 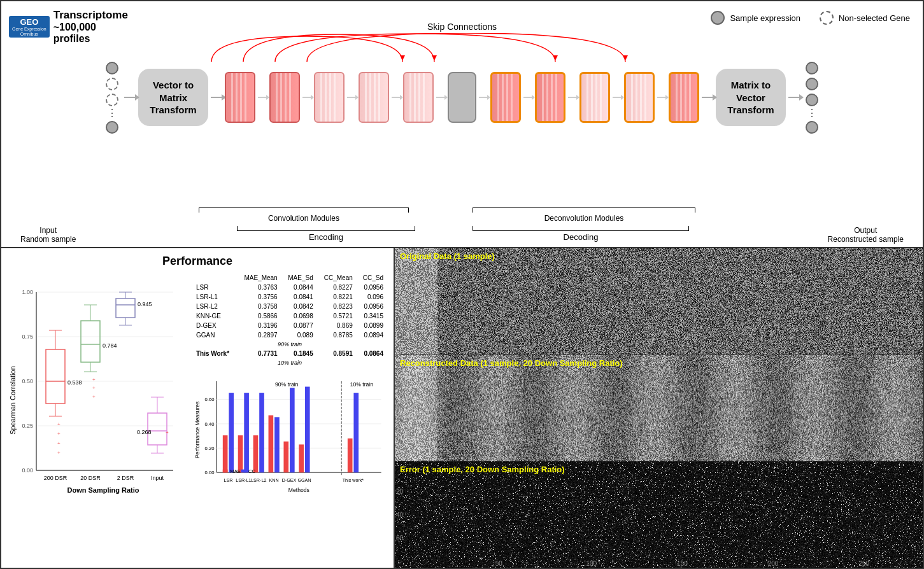 What do you see at coordinates (350, 456) in the screenshot?
I see `bar-thiswork-mae` at bounding box center [350, 456].